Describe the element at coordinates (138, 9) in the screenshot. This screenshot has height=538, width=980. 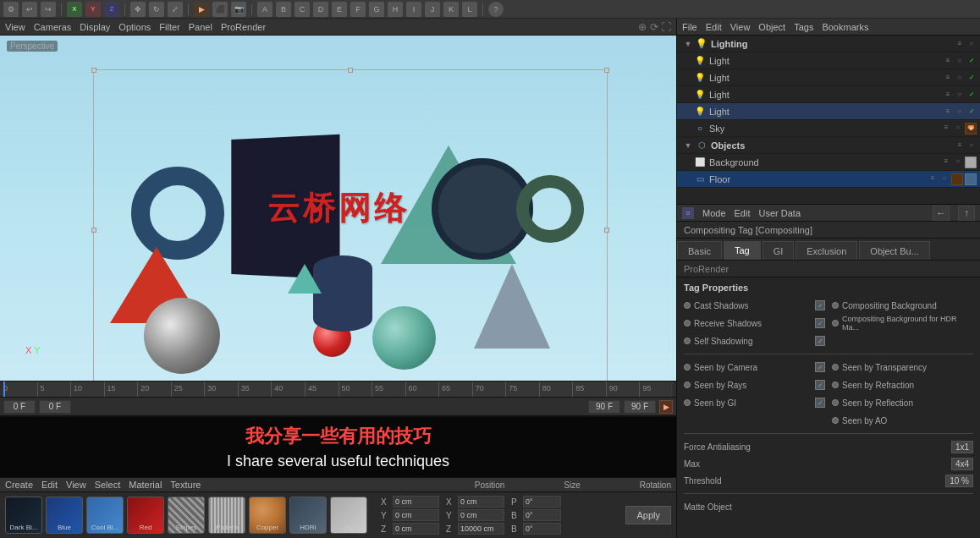
I see `toolbar-icon-move: ✥` at that location.